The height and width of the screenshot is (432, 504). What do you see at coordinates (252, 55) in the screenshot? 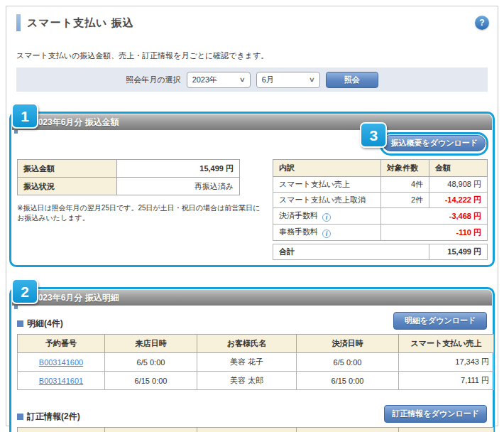
I see `page-description: スマート支払いの振込金額、売上・訂正情報を月ごとに確認できます。` at bounding box center [252, 55].